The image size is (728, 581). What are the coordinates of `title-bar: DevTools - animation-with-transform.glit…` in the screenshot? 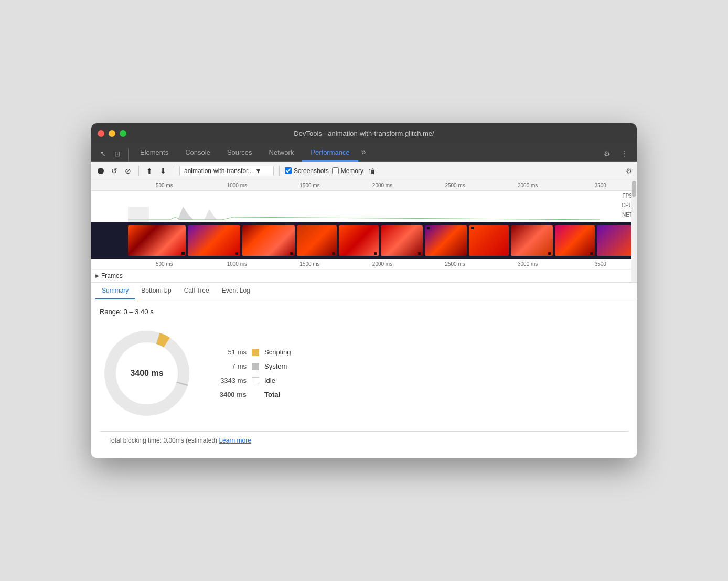 It's located at (364, 133).